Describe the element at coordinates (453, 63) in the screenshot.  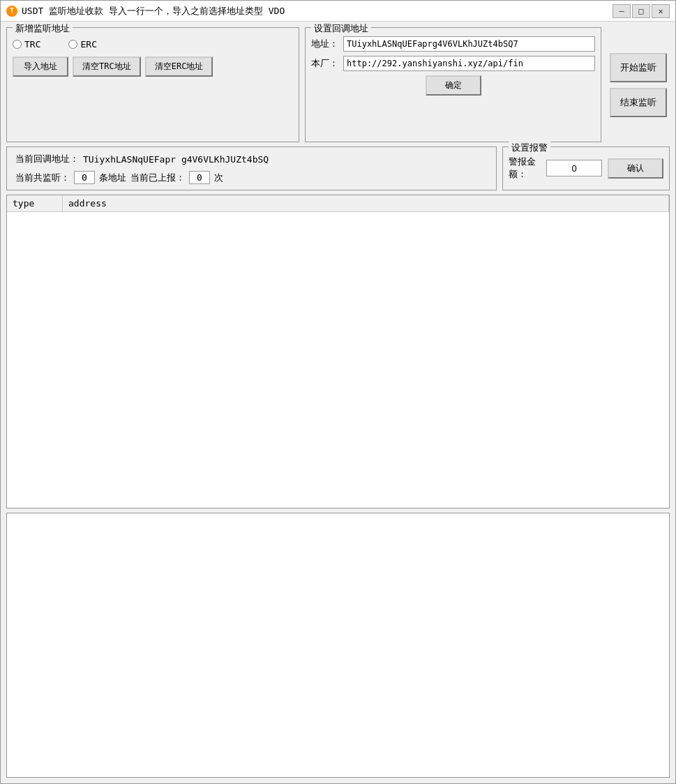
I see `factory-field-row: 本厂：` at that location.